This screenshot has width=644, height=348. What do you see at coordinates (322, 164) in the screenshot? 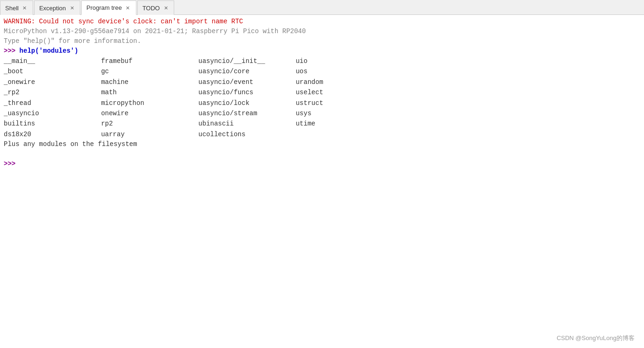
I see `empty-prompt: >>>` at bounding box center [322, 164].